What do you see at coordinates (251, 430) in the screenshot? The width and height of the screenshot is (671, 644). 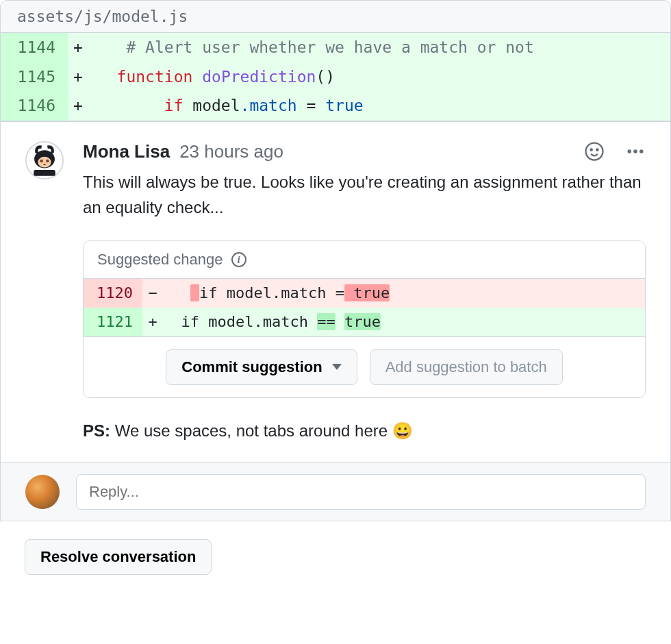 I see `ps-text: We use spaces, not tabs around here` at bounding box center [251, 430].